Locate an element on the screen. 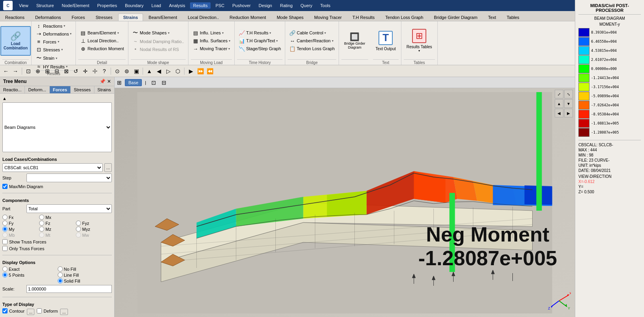 The width and height of the screenshot is (644, 317). contour-settings-button: ... is located at coordinates (31, 312).